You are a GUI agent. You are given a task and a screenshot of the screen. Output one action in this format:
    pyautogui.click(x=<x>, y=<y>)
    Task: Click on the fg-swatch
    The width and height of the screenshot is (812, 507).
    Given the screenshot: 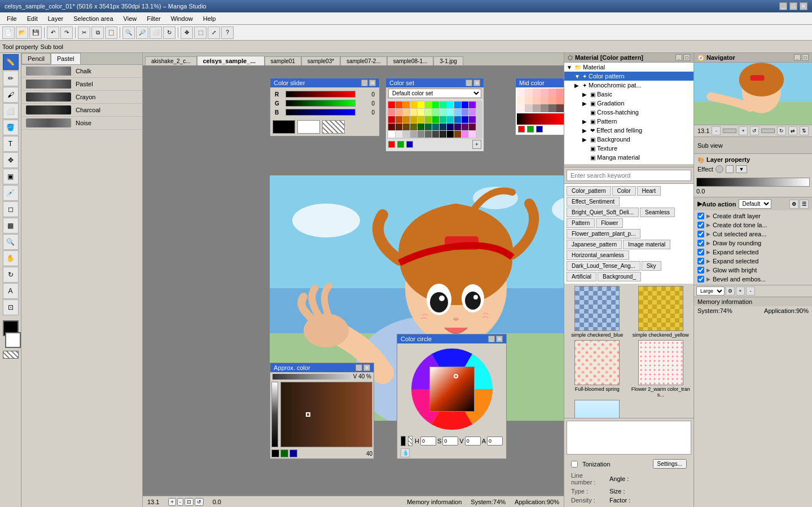 What is the action you would take?
    pyautogui.click(x=284, y=127)
    